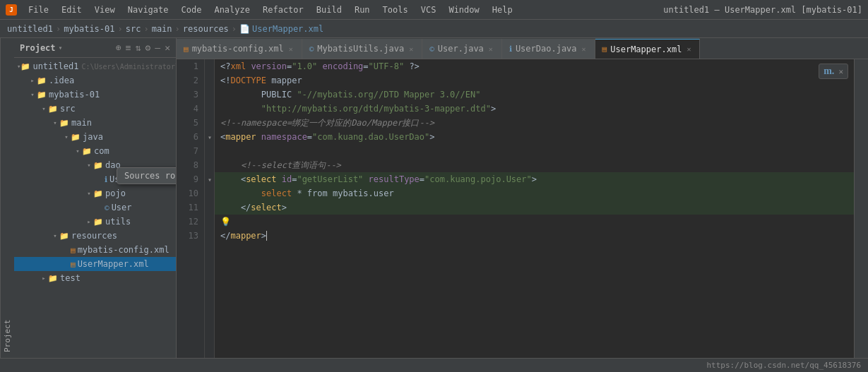  I want to click on tab-close-user: ✕, so click(491, 49).